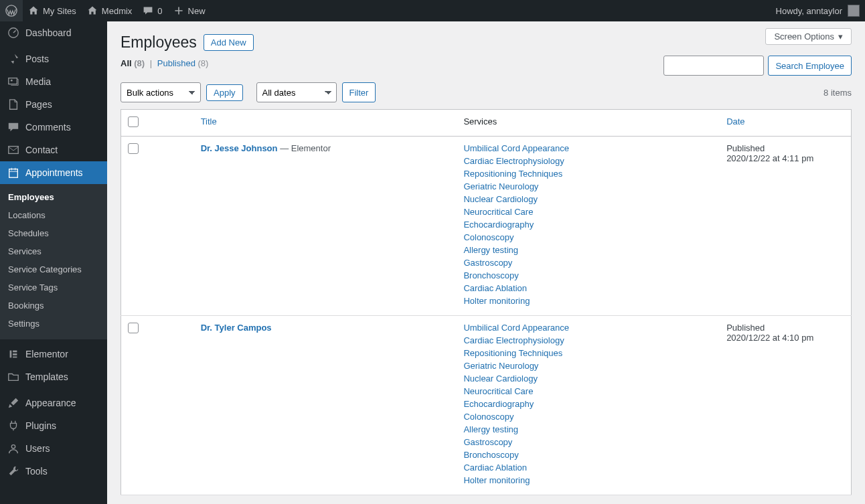 The height and width of the screenshot is (504, 865). Describe the element at coordinates (153, 11) in the screenshot. I see `adminbar-comments: 0` at that location.